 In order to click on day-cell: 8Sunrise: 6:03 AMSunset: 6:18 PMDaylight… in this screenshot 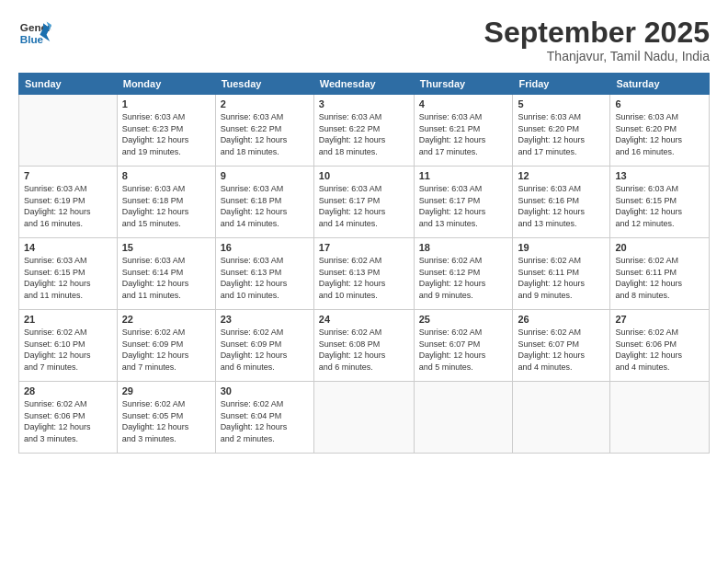, I will do `click(165, 202)`.